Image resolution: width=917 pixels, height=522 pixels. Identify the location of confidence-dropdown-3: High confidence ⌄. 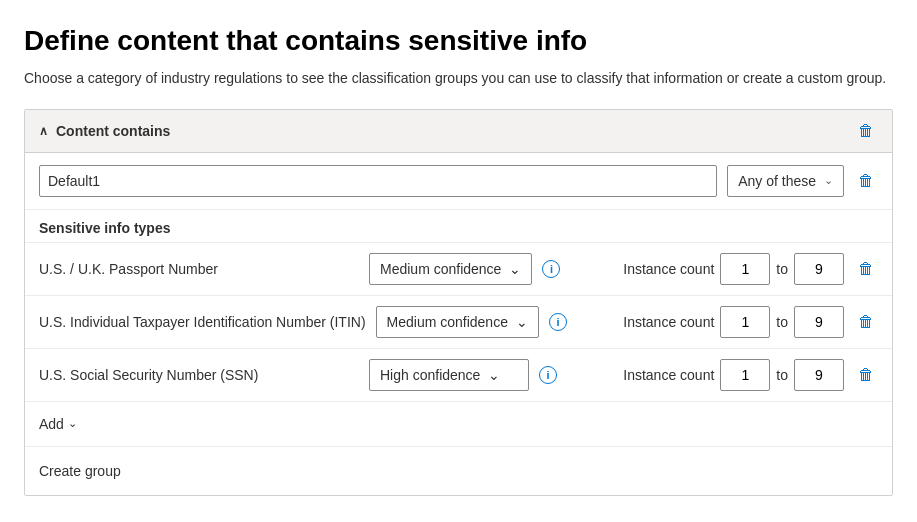
(449, 375).